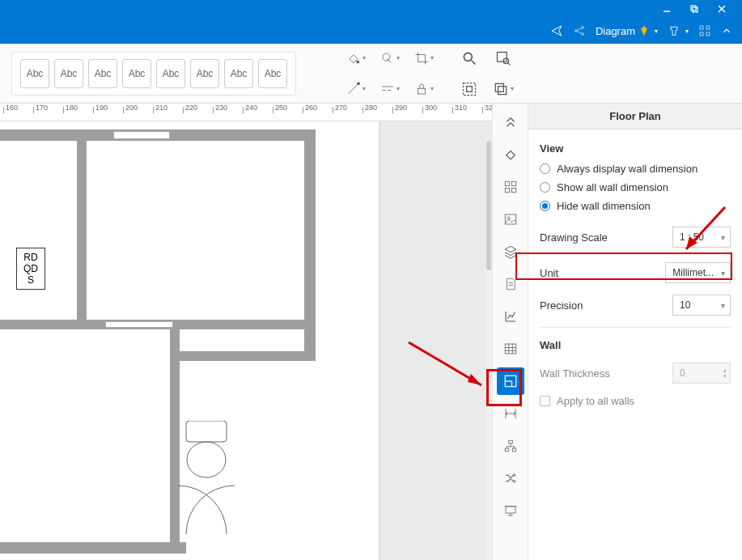 The image size is (742, 560). What do you see at coordinates (510, 332) in the screenshot?
I see `right-tool-strip` at bounding box center [510, 332].